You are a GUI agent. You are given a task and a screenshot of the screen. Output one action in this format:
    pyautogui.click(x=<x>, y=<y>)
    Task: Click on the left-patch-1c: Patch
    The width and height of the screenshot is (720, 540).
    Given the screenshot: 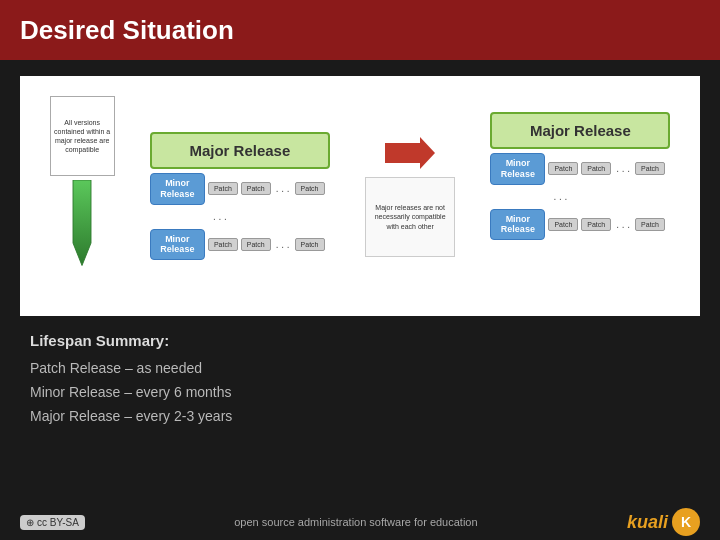 What is the action you would take?
    pyautogui.click(x=310, y=188)
    